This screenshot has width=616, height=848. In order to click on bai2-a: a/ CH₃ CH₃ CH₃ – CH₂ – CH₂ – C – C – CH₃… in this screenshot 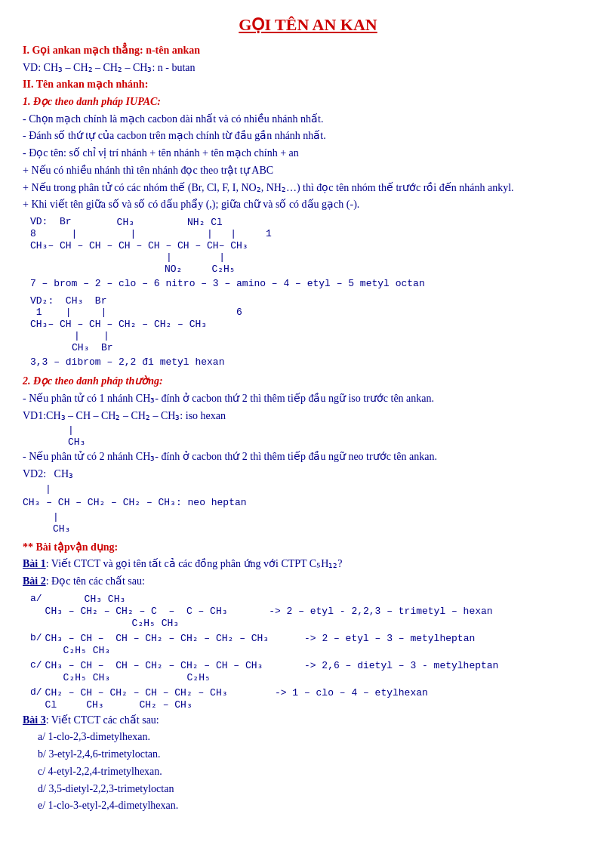, I will do `click(312, 611)`.